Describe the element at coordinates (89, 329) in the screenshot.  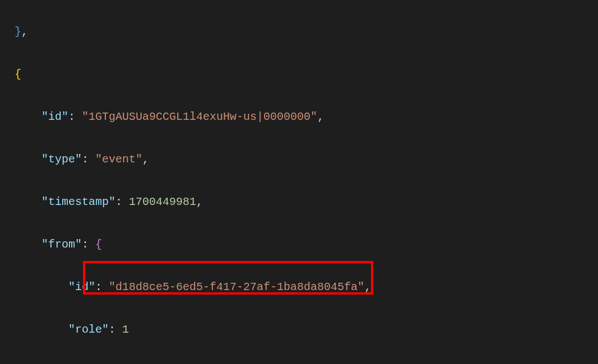
I see `json-key-from-role: "role"` at that location.